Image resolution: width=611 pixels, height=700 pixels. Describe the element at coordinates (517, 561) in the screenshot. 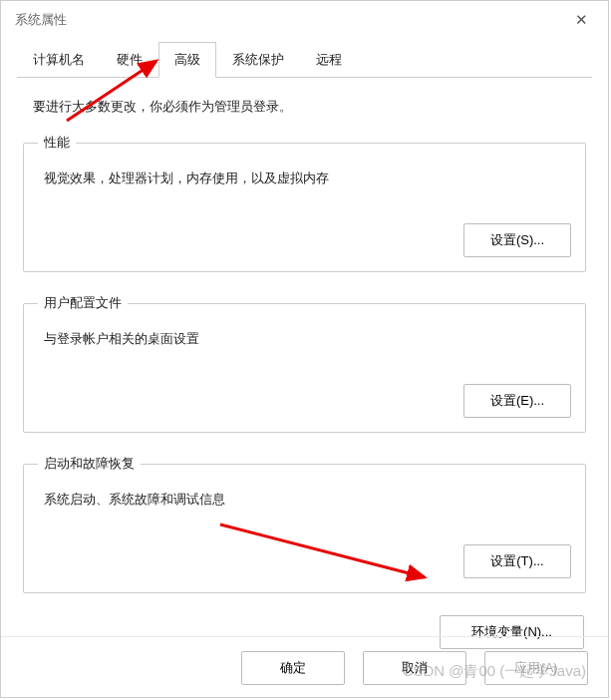

I see `startup-recovery-settings-button: 设置(T)...` at that location.